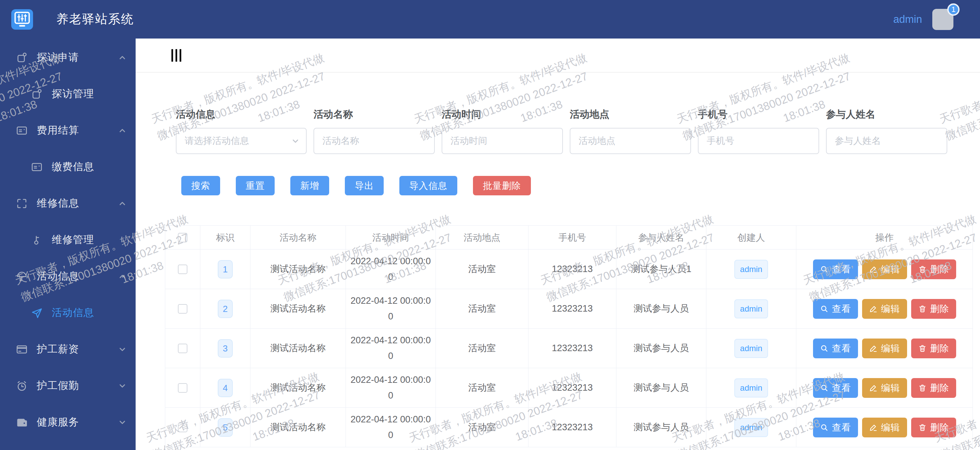 The width and height of the screenshot is (980, 450). I want to click on field-label: 活动名称, so click(374, 114).